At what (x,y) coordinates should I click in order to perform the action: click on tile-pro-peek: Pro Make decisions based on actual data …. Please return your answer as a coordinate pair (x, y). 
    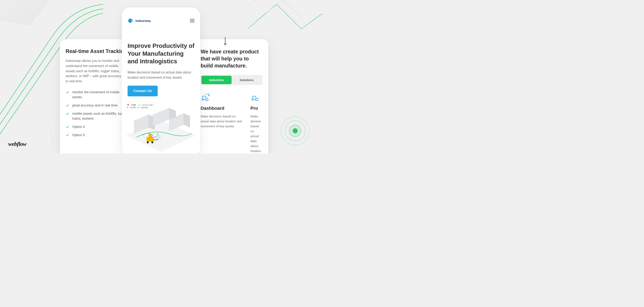
    Looking at the image, I should click on (256, 123).